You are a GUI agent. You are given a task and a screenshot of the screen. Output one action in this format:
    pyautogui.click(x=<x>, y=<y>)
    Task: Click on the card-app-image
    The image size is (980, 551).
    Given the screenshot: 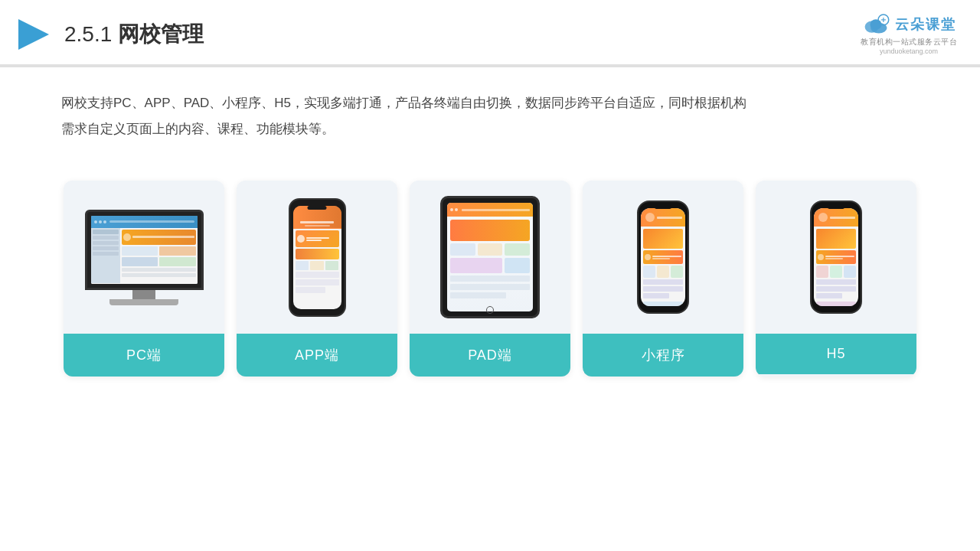 What is the action you would take?
    pyautogui.click(x=317, y=257)
    